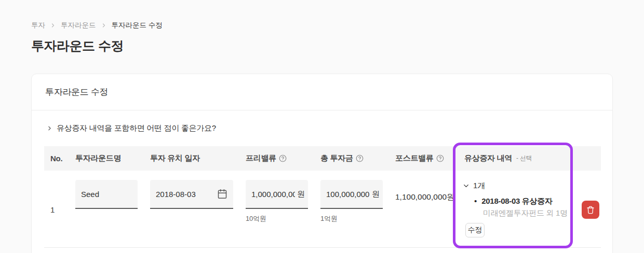 The height and width of the screenshot is (253, 644). What do you see at coordinates (77, 46) in the screenshot?
I see `page-title: 투자라운드 수정` at bounding box center [77, 46].